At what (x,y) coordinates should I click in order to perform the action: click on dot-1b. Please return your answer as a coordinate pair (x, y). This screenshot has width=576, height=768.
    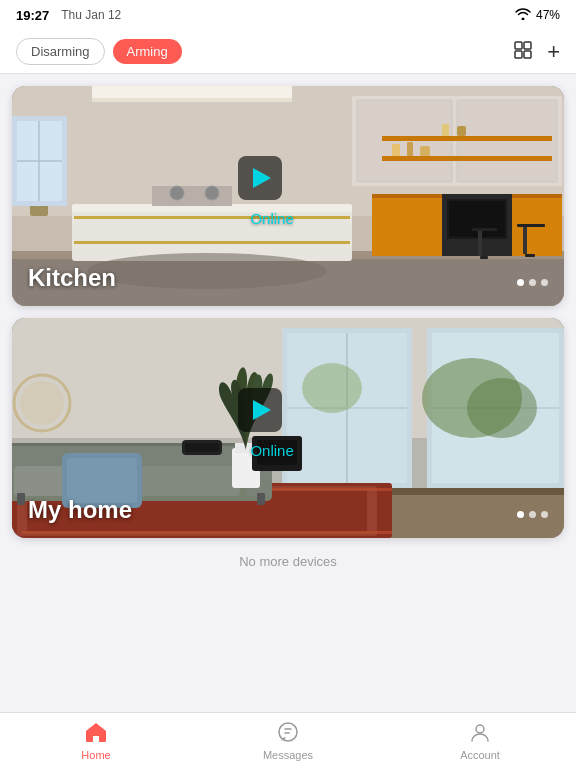
    Looking at the image, I should click on (520, 514).